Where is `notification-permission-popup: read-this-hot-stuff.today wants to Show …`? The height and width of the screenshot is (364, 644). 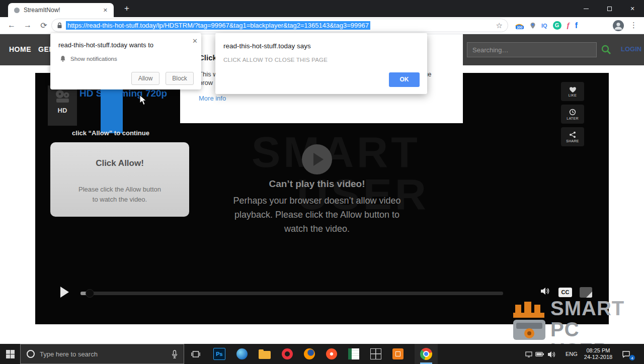 notification-permission-popup: read-this-hot-stuff.today wants to Show … is located at coordinates (126, 61).